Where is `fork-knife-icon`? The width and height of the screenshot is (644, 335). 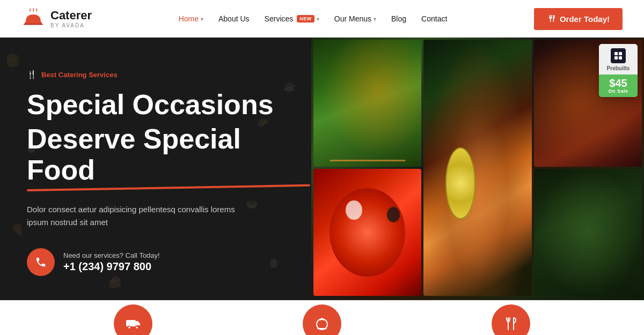
fork-knife-icon is located at coordinates (551, 19).